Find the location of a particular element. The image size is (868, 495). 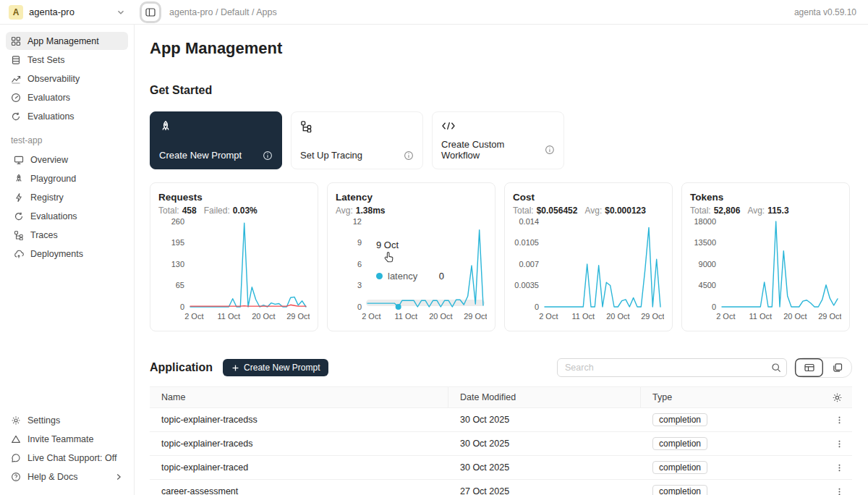

lightning-icon is located at coordinates (19, 198).